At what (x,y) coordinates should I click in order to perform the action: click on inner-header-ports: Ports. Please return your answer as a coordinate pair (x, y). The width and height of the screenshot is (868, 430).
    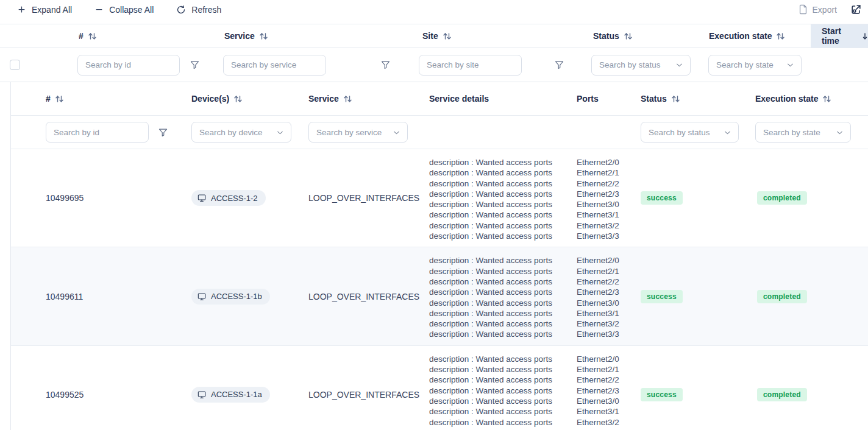
    Looking at the image, I should click on (608, 99).